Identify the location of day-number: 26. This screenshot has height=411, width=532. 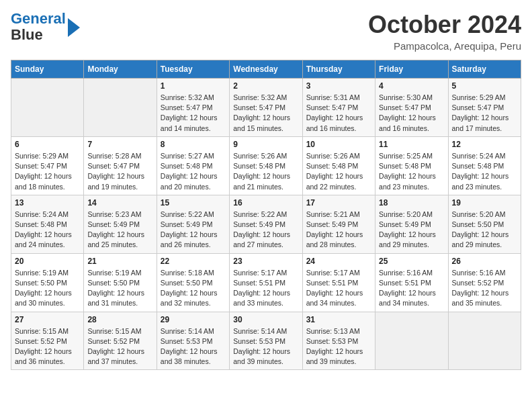
(485, 261).